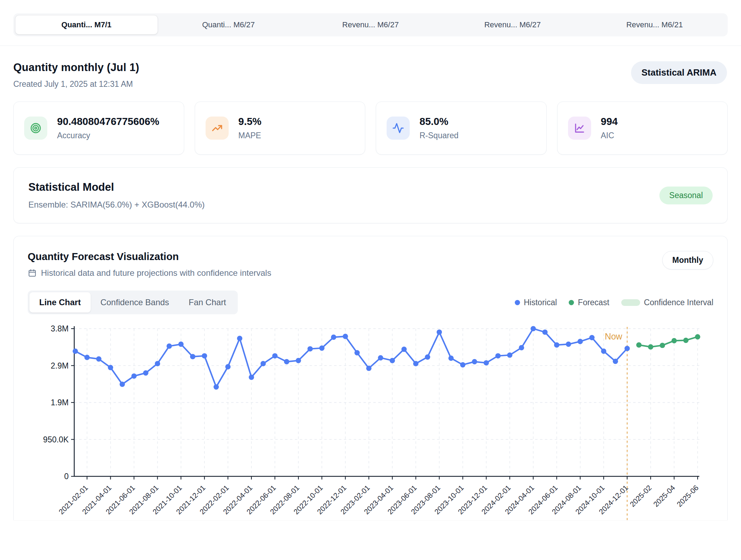 This screenshot has height=560, width=741. Describe the element at coordinates (250, 136) in the screenshot. I see `mape-label: MAPE` at that location.